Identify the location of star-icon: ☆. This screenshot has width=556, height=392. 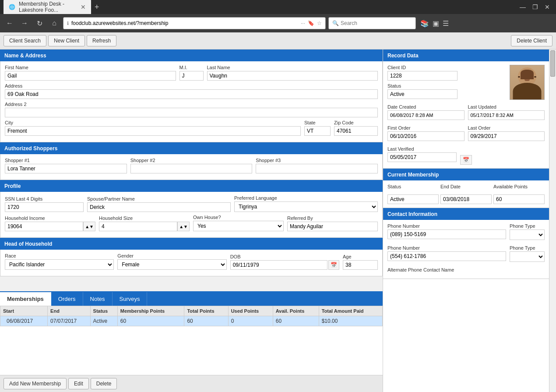
(320, 23).